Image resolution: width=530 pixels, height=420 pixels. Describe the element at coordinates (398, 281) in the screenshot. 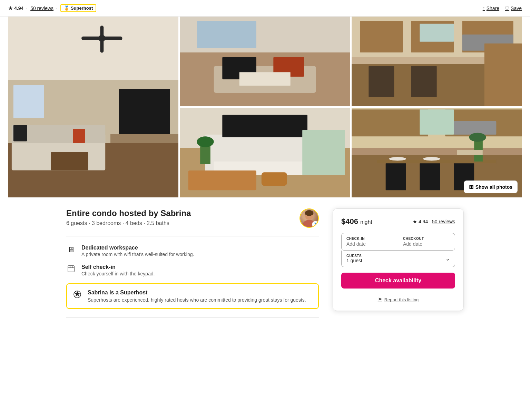

I see `check-availability-button: Check availability` at that location.